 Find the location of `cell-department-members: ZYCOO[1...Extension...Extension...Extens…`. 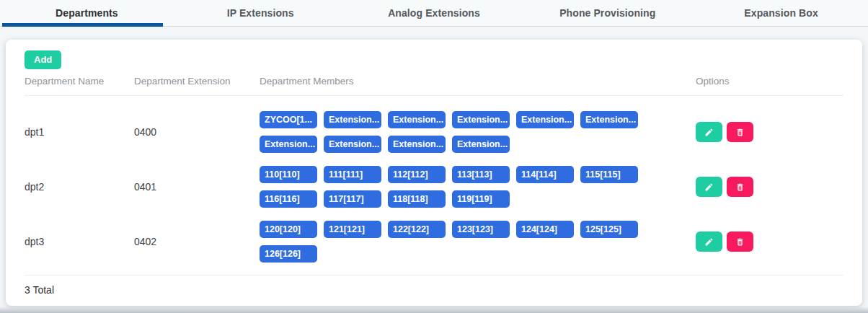

cell-department-members: ZYCOO[1...Extension...Extension...Extens… is located at coordinates (477, 132).